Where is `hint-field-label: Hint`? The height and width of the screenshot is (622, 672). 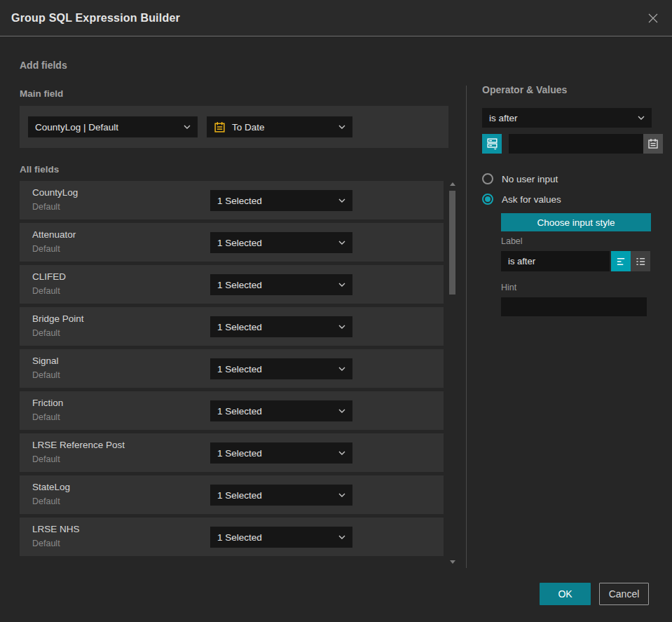
hint-field-label: Hint is located at coordinates (576, 288).